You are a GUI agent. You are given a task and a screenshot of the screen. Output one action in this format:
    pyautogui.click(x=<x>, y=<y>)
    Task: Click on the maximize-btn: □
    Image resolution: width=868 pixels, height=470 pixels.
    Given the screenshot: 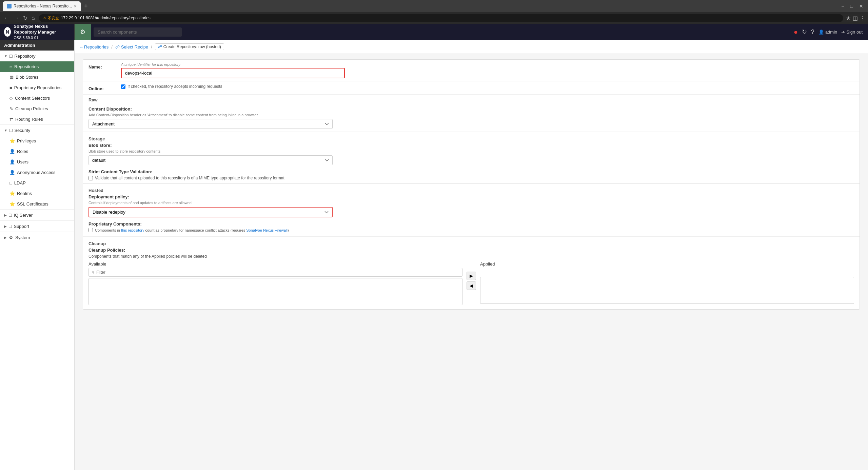 What is the action you would take?
    pyautogui.click(x=852, y=6)
    